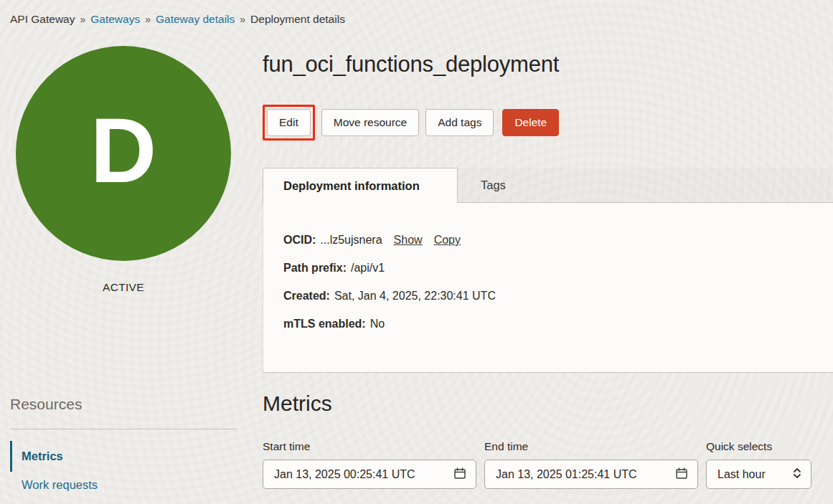 Image resolution: width=833 pixels, height=504 pixels. I want to click on ocid-value: ...lz5ujsnera, so click(351, 240).